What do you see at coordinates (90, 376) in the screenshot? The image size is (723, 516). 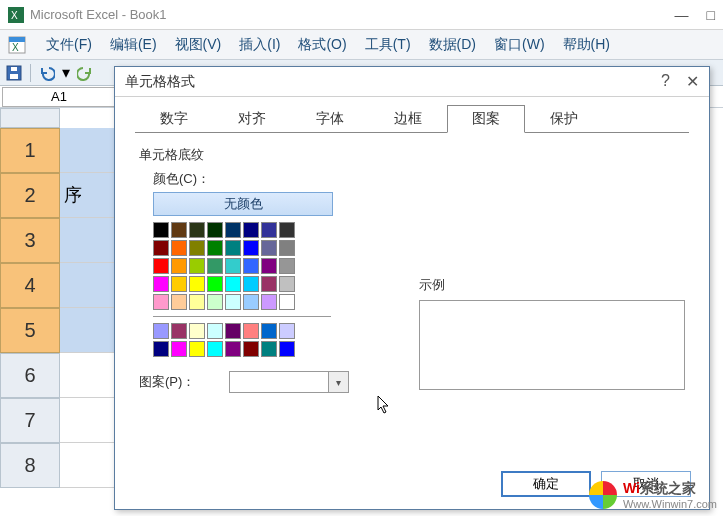 I see `cell-a6` at bounding box center [90, 376].